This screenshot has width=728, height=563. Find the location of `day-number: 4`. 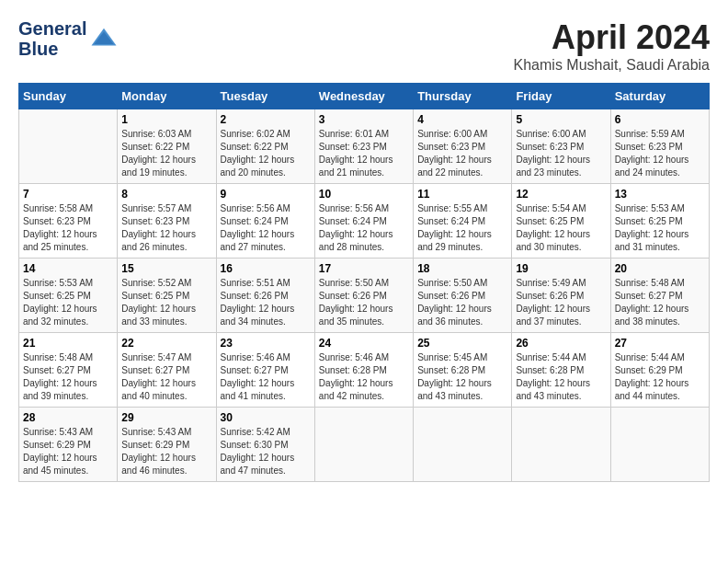

day-number: 4 is located at coordinates (462, 120).